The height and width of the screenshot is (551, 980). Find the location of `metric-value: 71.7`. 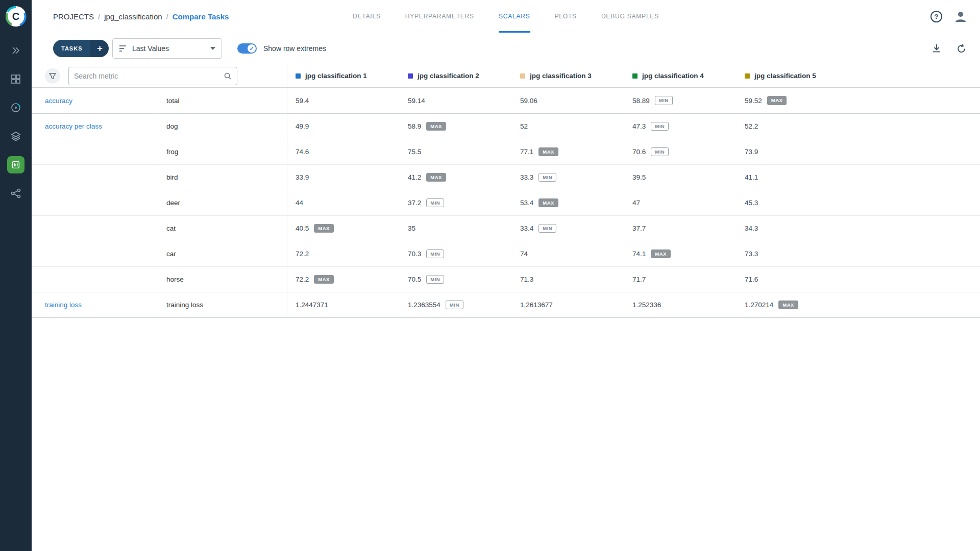

metric-value: 71.7 is located at coordinates (639, 280).